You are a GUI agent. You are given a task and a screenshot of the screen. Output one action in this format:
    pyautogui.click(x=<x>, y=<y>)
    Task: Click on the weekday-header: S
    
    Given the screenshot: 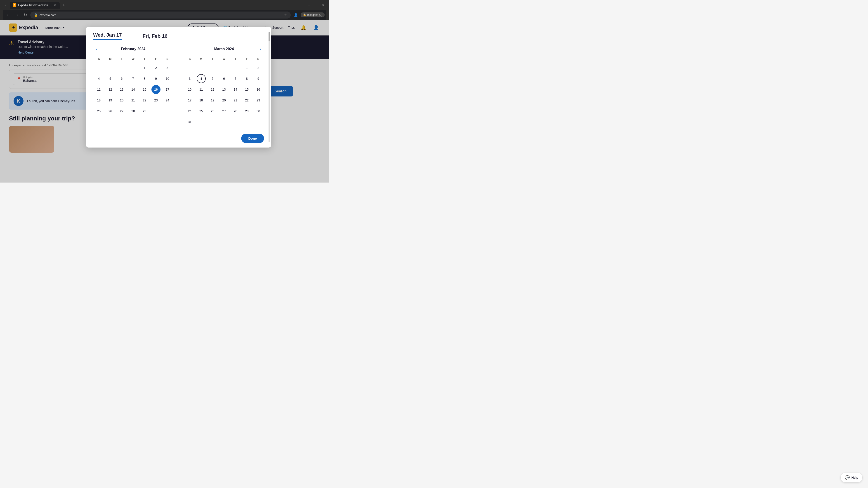 What is the action you would take?
    pyautogui.click(x=99, y=59)
    